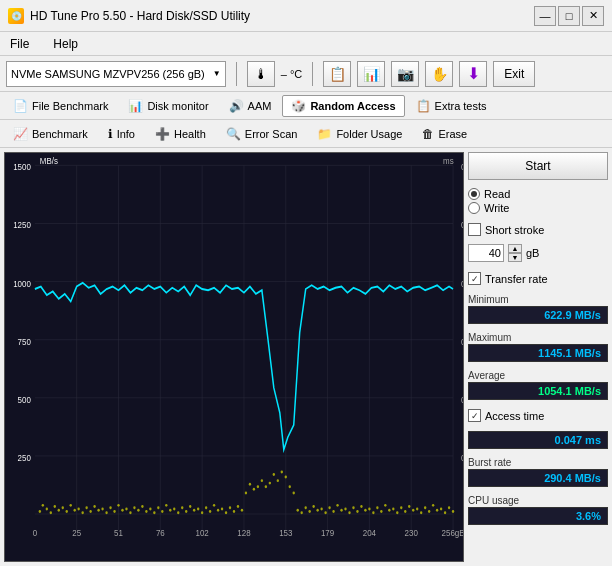  Describe the element at coordinates (461, 106) in the screenshot. I see `tab-extra-tests-label: Extra tests` at that location.